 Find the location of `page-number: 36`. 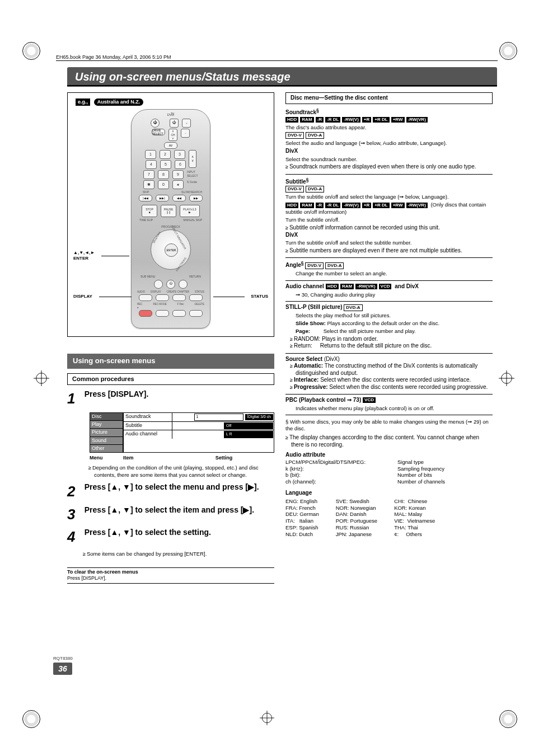

page-number: 36 is located at coordinates (63, 669).